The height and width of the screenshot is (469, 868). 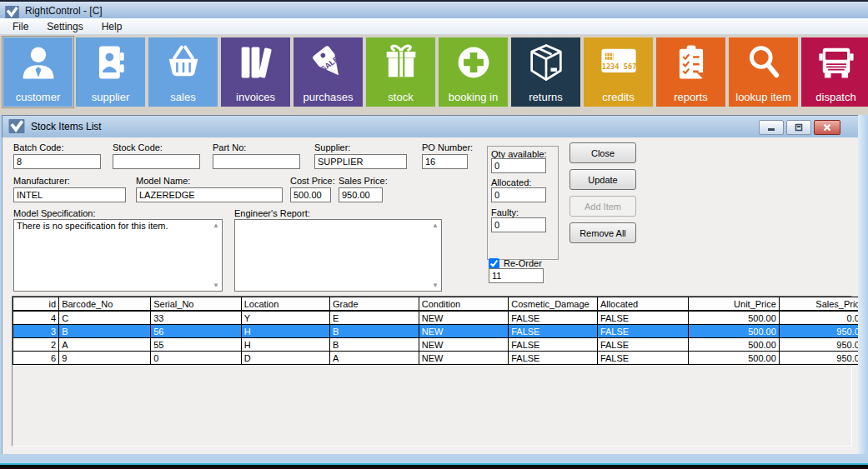 What do you see at coordinates (118, 255) in the screenshot?
I see `model-specification-textarea: There is no specification for this item.` at bounding box center [118, 255].